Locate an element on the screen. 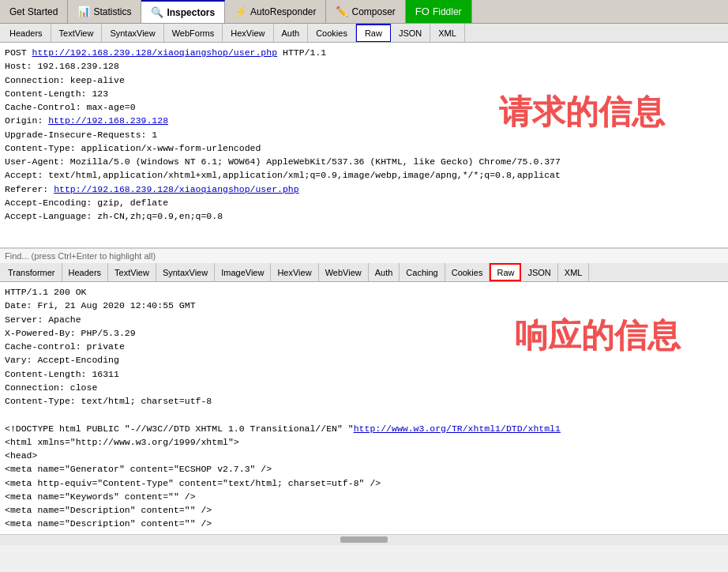  req-line10: Accept: text/html,application/xhtml+xml,… is located at coordinates (283, 175).